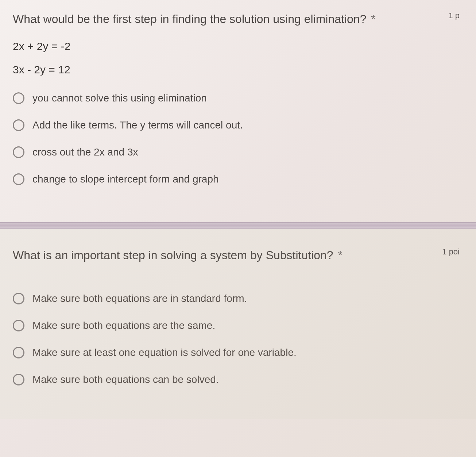 This screenshot has height=457, width=476. I want to click on option-label: change to slope intercept form and graph, so click(125, 179).